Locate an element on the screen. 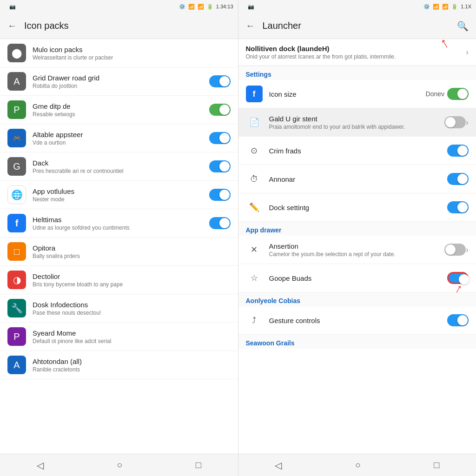 The height and width of the screenshot is (476, 476). facebook-icon: f is located at coordinates (254, 94).